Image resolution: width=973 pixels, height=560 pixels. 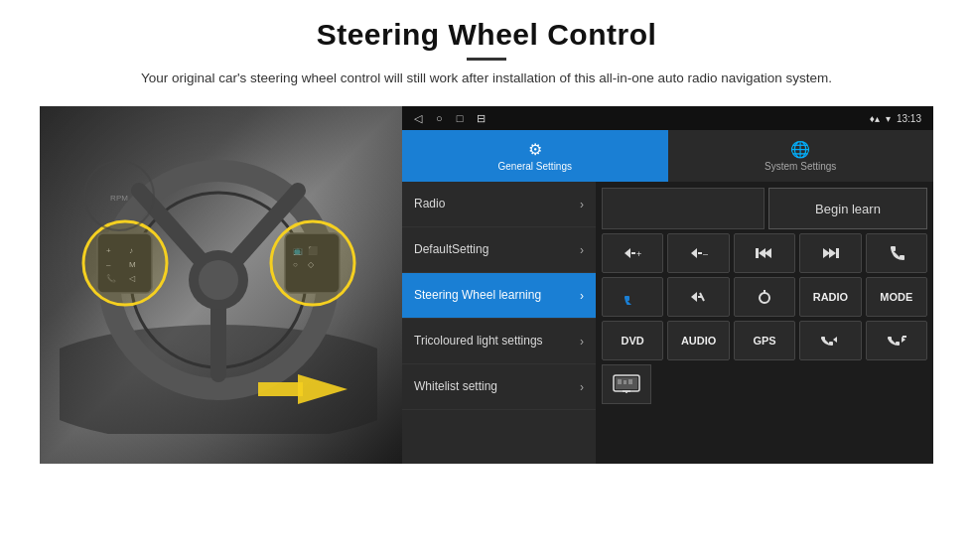 I want to click on audio-btn: AUDIO, so click(x=698, y=341).